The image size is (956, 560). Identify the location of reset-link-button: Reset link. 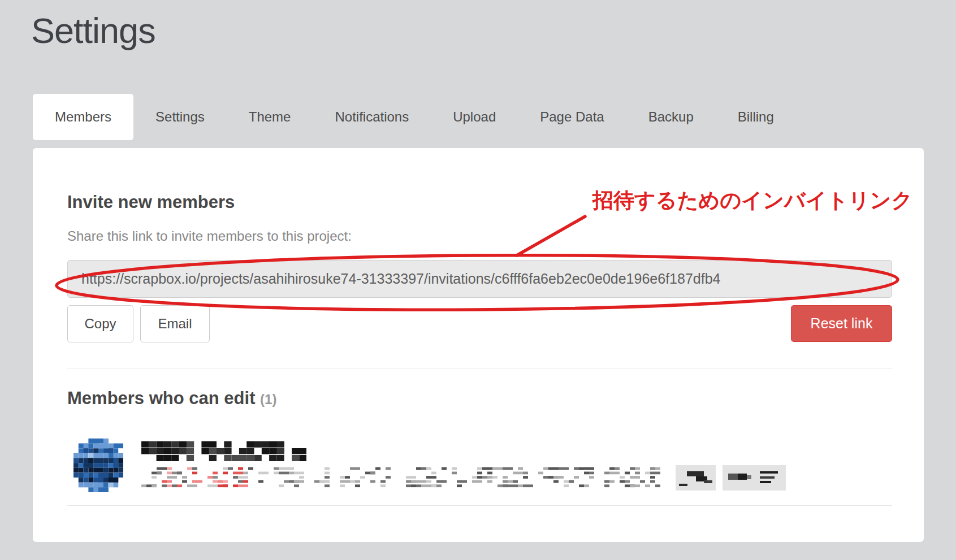
(841, 323).